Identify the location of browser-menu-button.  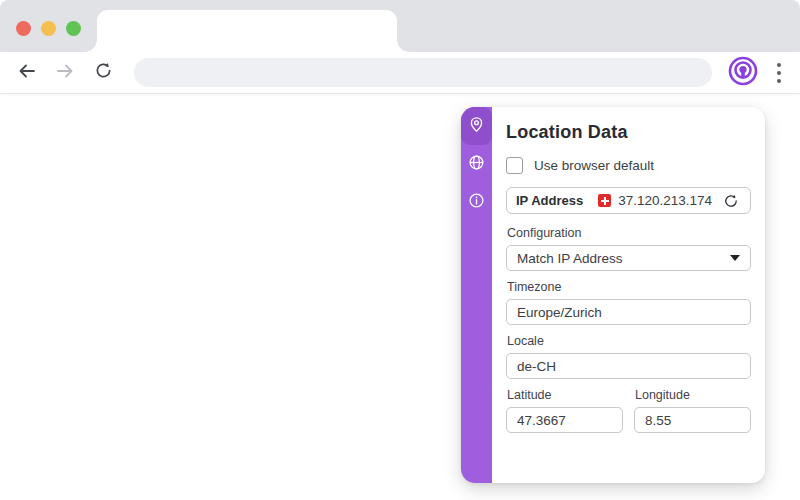
(779, 73).